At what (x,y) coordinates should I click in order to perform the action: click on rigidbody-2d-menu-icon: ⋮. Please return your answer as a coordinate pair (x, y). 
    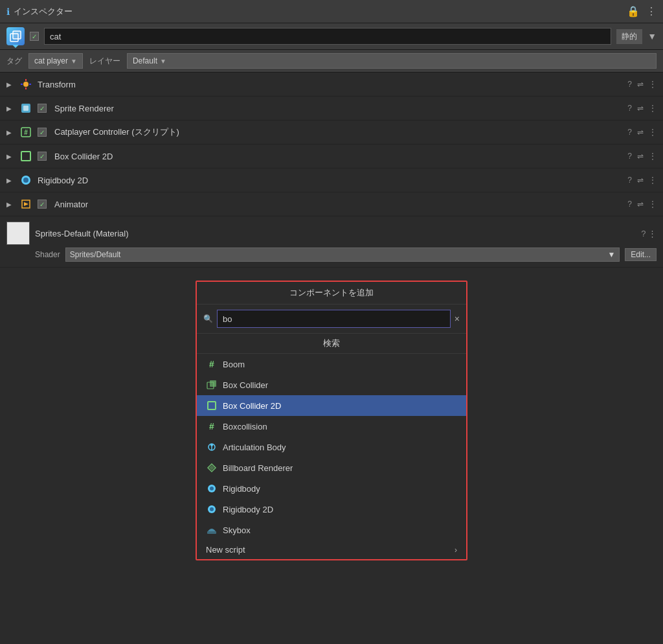
    Looking at the image, I should click on (653, 180).